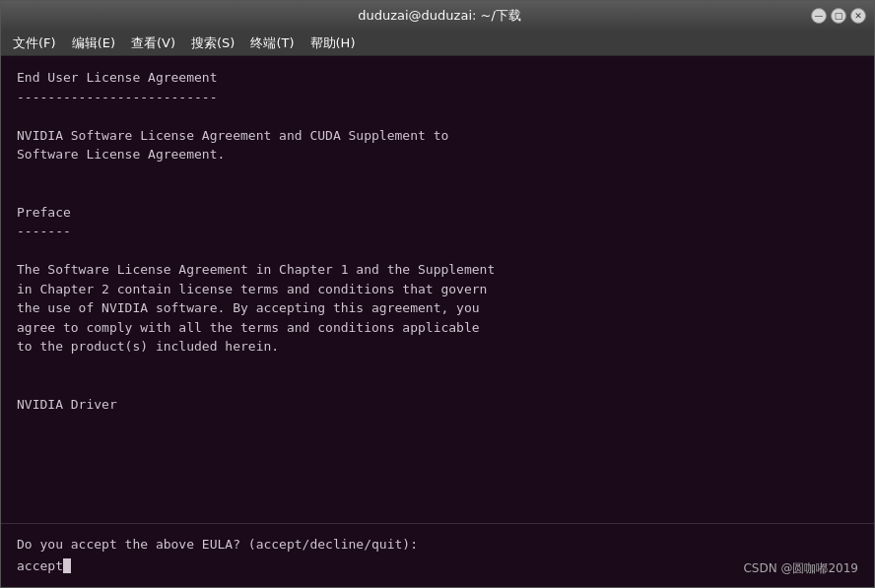 This screenshot has width=875, height=588. What do you see at coordinates (858, 16) in the screenshot?
I see `close-button: ✕` at bounding box center [858, 16].